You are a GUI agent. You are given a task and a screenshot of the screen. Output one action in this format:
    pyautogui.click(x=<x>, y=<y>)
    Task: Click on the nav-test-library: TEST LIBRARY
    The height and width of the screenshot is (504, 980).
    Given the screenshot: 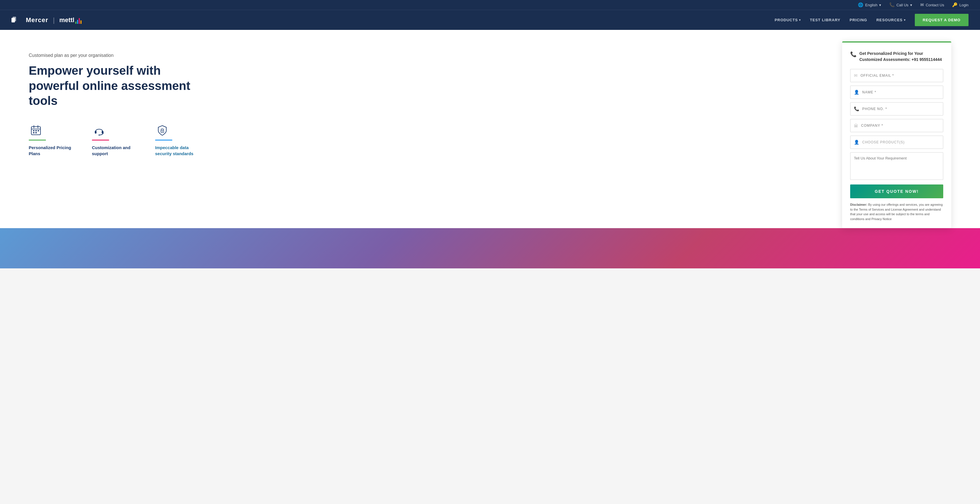 What is the action you would take?
    pyautogui.click(x=825, y=20)
    